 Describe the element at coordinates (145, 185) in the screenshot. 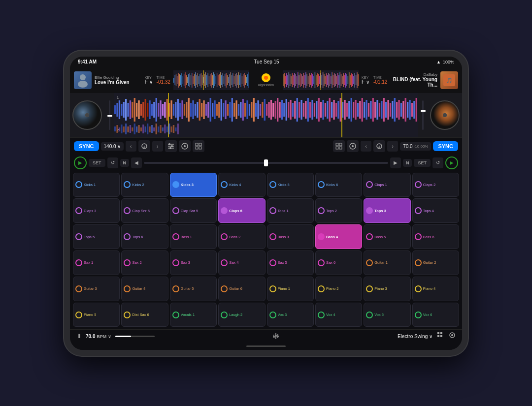

I see `pad-kicks-2: Kicks 2` at that location.